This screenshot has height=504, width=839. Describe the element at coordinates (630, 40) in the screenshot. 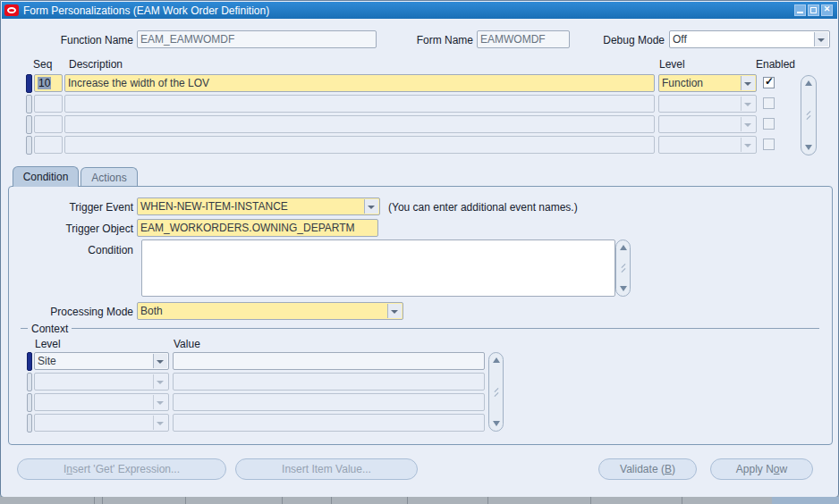

I see `debug-mode-label: Debug Mode` at that location.